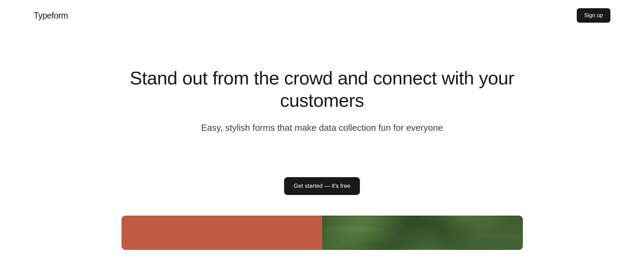  What do you see at coordinates (322, 233) in the screenshot?
I see `hero-image-section` at bounding box center [322, 233].